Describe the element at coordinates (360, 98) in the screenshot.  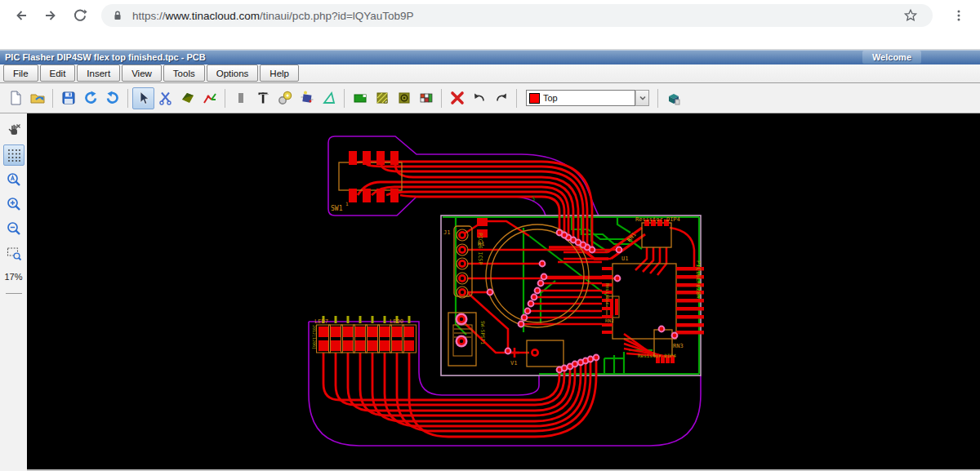
I see `green-board-icon` at that location.